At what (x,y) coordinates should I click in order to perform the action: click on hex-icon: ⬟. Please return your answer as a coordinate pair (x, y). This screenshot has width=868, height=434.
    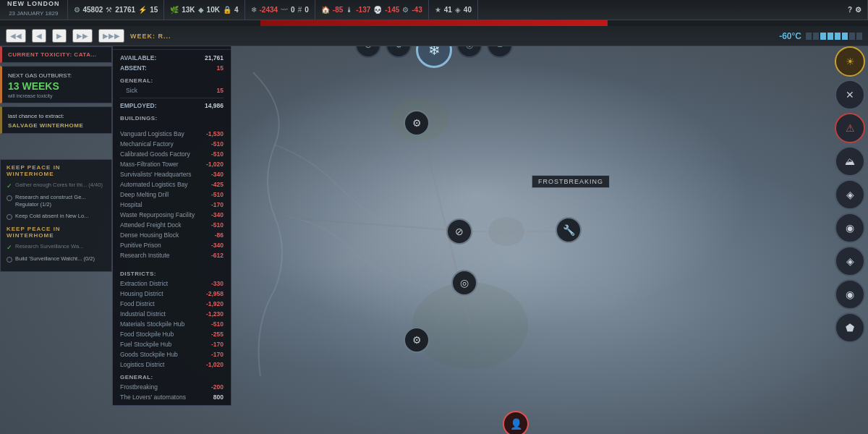
    Looking at the image, I should click on (850, 328).